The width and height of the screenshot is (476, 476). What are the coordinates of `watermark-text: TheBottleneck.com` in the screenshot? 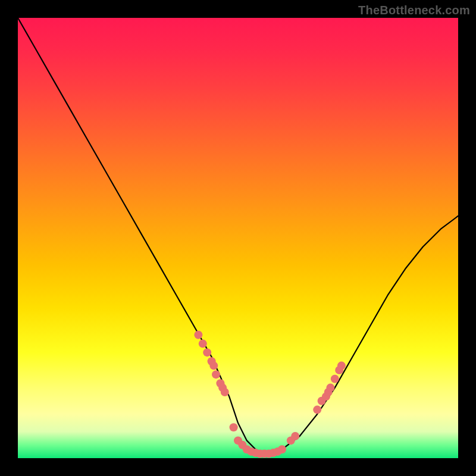 It's located at (414, 11).